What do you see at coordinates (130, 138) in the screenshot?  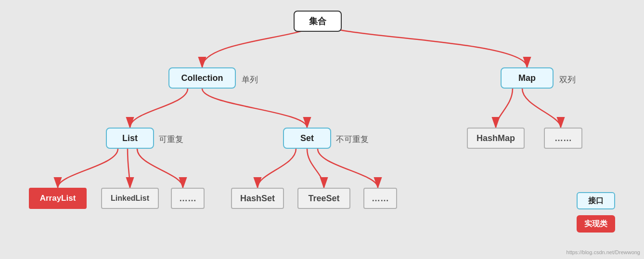 I see `node-list: List` at bounding box center [130, 138].